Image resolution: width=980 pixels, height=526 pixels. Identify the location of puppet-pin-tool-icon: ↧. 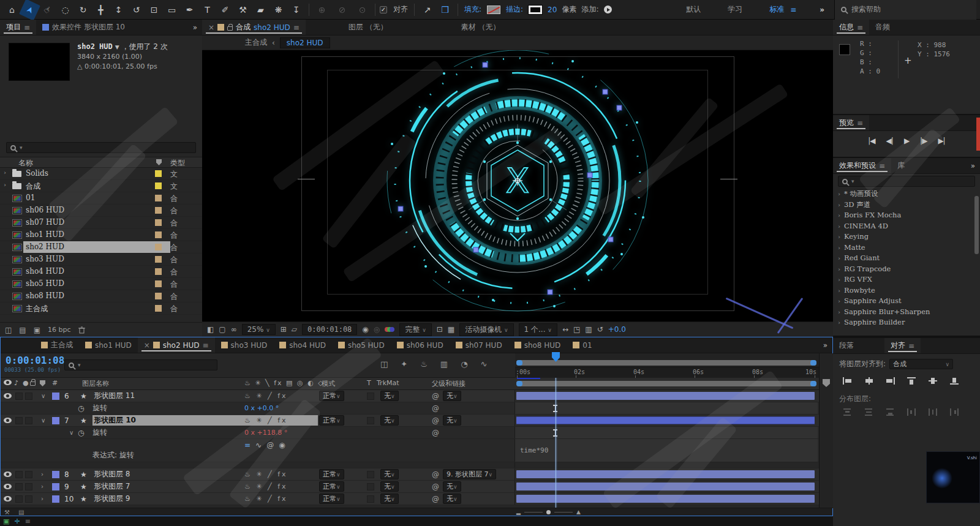
(296, 10).